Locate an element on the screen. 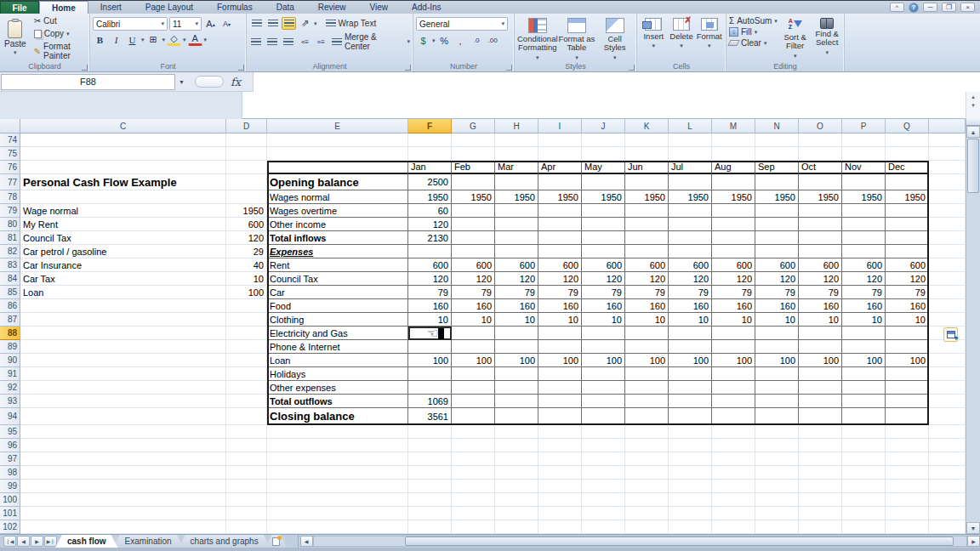  cell-D89 is located at coordinates (247, 347).